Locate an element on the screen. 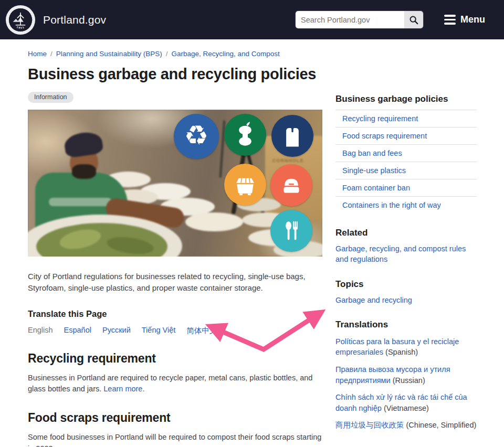  search-form is located at coordinates (359, 20).